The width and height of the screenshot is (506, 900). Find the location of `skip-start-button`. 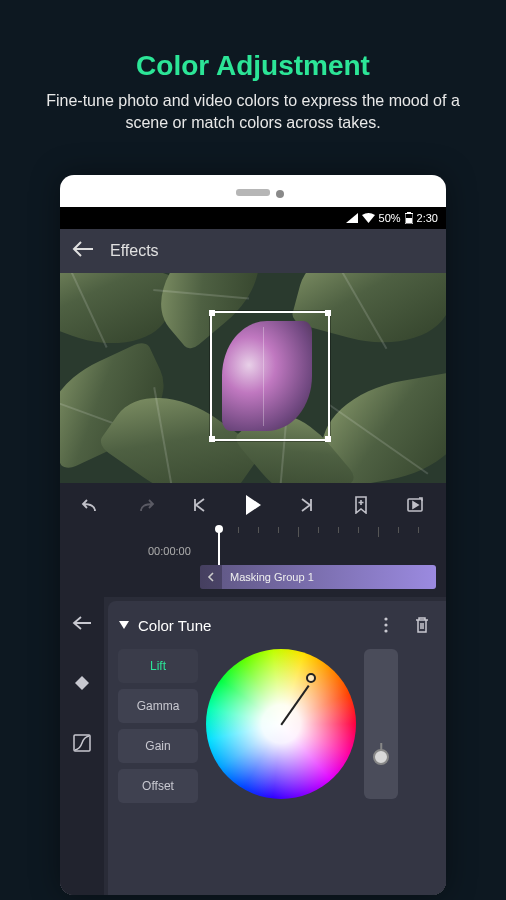

skip-start-button is located at coordinates (199, 505).